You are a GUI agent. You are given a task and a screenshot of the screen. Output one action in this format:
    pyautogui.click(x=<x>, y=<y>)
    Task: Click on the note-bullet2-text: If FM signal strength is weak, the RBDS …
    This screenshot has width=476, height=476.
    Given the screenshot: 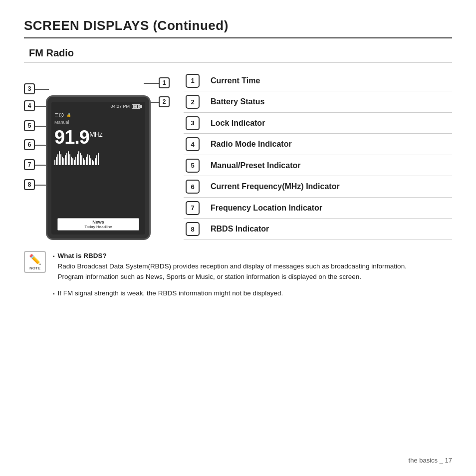 What is the action you would take?
    pyautogui.click(x=171, y=293)
    